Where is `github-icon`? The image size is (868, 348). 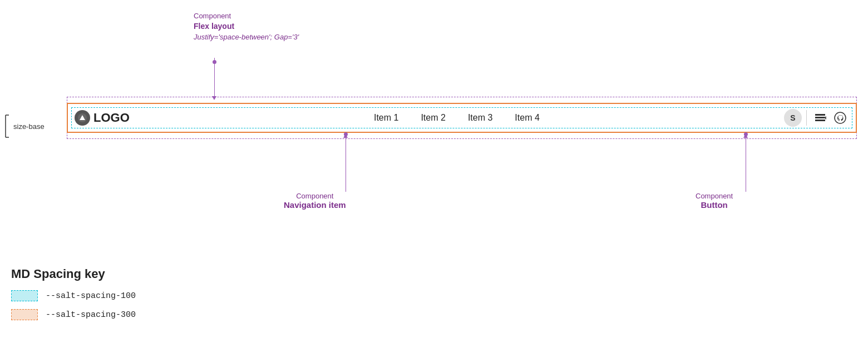 github-icon is located at coordinates (840, 118).